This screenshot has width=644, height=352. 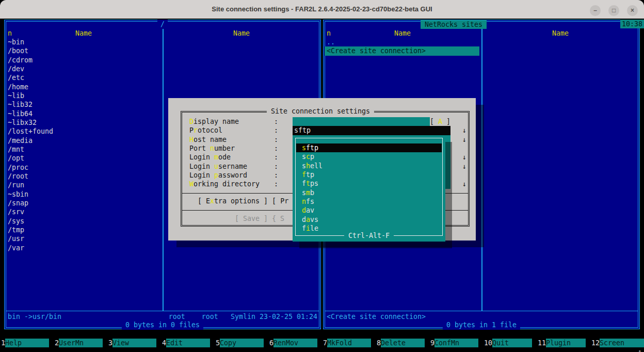 What do you see at coordinates (208, 139) in the screenshot?
I see `dialog-row-host-name: Host name:` at bounding box center [208, 139].